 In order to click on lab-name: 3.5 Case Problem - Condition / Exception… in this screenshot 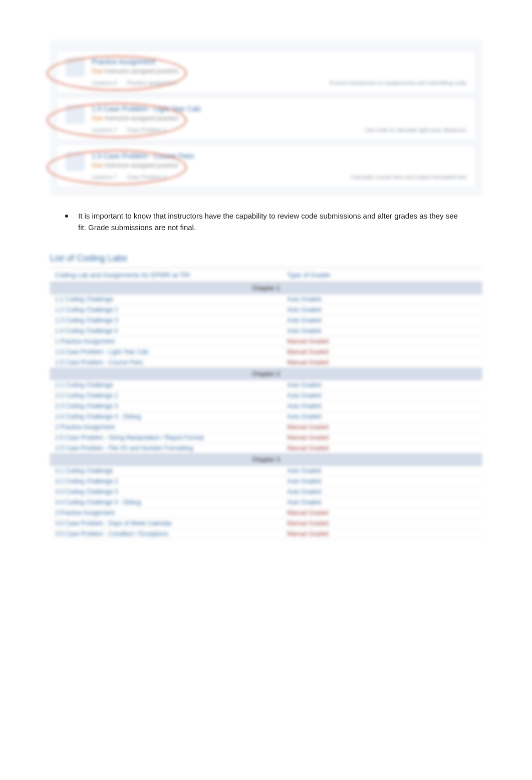, I will do `click(171, 534)`.